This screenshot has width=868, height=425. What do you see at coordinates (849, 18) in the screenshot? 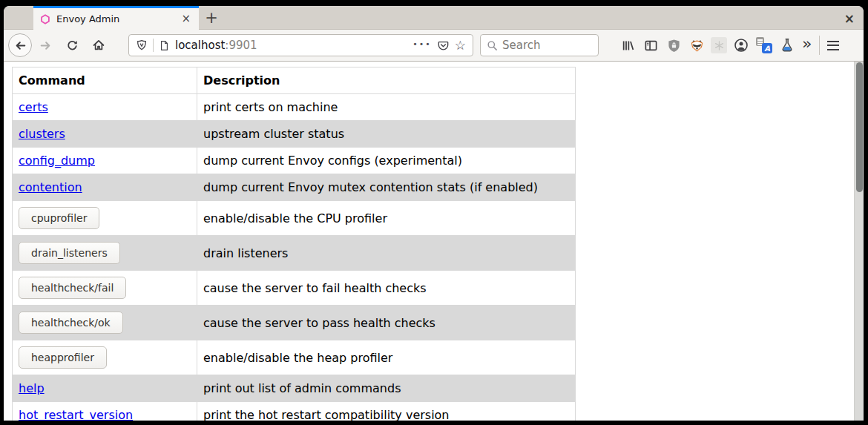
I see `window-close-icon: ×` at bounding box center [849, 18].